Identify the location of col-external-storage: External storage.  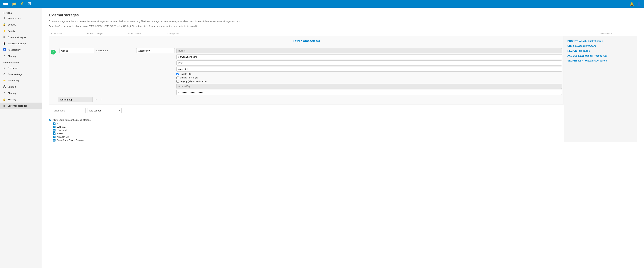
(106, 34).